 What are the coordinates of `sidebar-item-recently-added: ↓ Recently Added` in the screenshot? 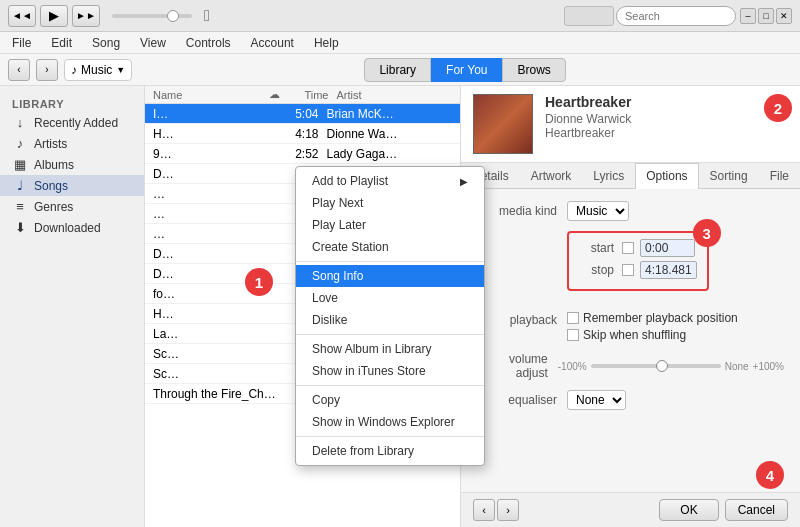 It's located at (72, 122).